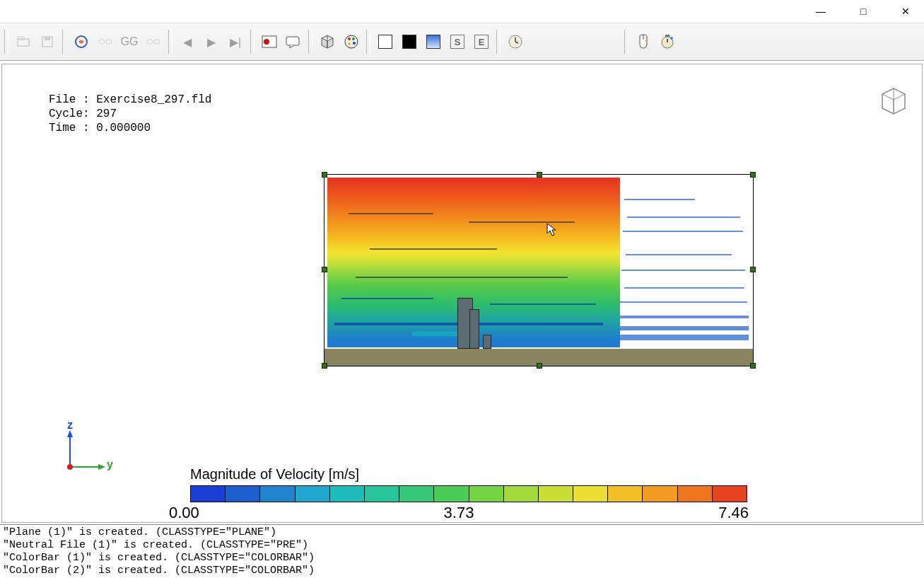  Describe the element at coordinates (235, 42) in the screenshot. I see `step-forward-icon: ▶|` at that location.